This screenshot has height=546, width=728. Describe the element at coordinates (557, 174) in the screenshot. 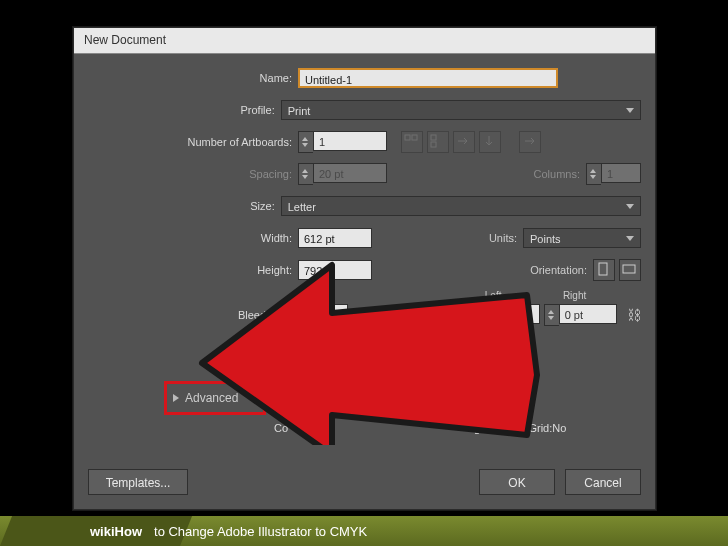

I see `columns-label: Columns:` at that location.